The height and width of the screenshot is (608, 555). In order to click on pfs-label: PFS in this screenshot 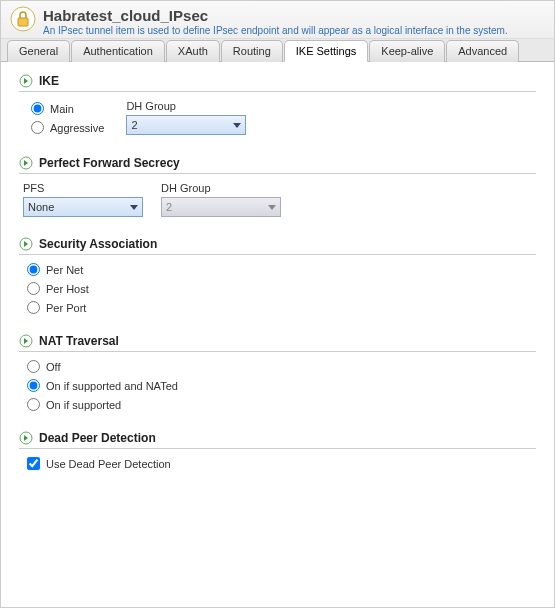, I will do `click(83, 188)`.